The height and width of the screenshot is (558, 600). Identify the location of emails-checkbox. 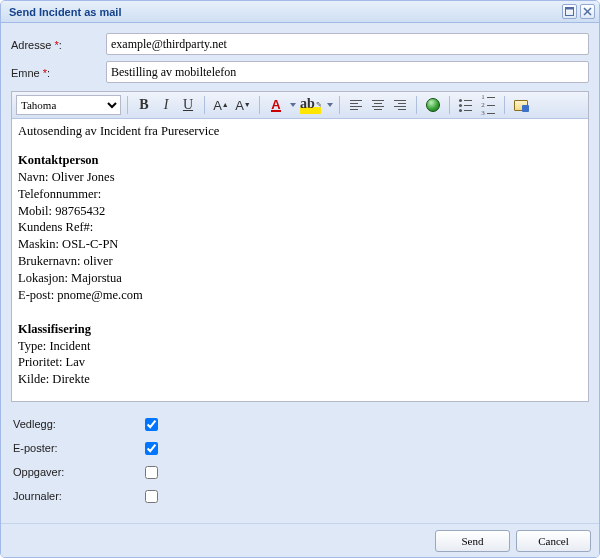
(152, 448).